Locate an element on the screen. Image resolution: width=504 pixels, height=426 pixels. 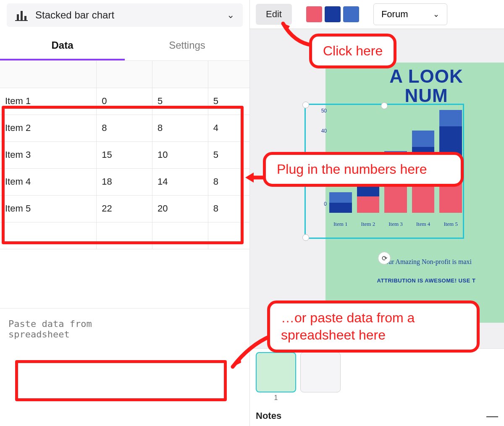
table-row is located at coordinates (125, 235).